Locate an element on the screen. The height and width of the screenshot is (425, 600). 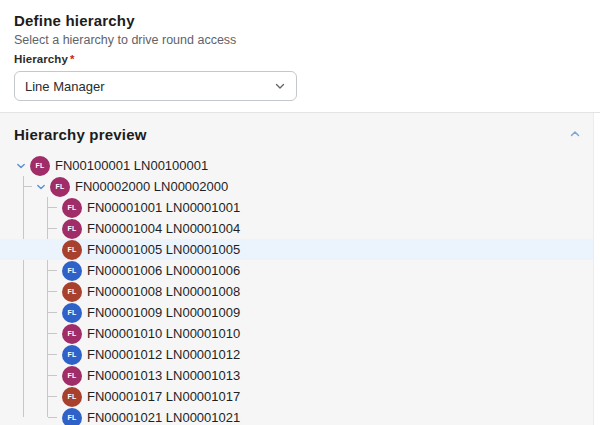
tree-node-label: FN00001017 LN00001017 is located at coordinates (164, 396).